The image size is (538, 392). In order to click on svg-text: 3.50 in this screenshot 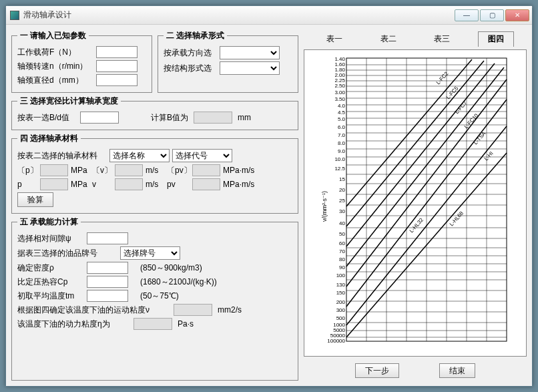, I will do `click(340, 99)`.